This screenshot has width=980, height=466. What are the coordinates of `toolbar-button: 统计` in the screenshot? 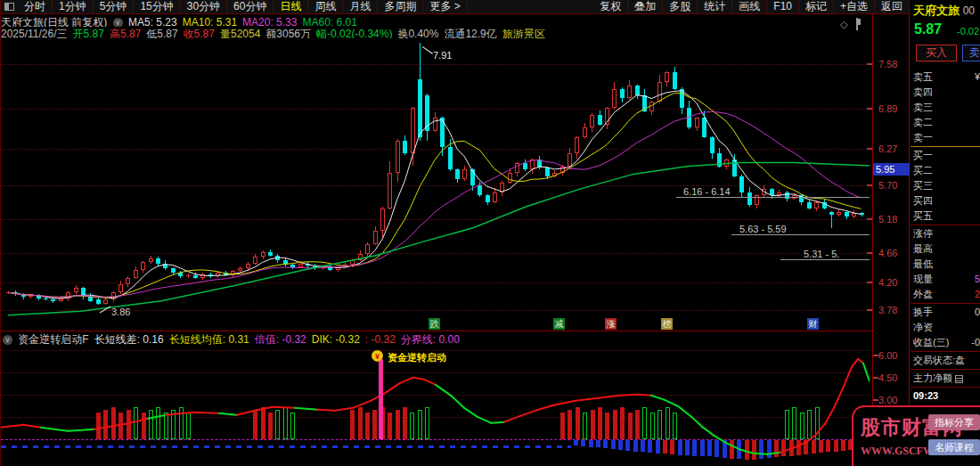 It's located at (715, 7).